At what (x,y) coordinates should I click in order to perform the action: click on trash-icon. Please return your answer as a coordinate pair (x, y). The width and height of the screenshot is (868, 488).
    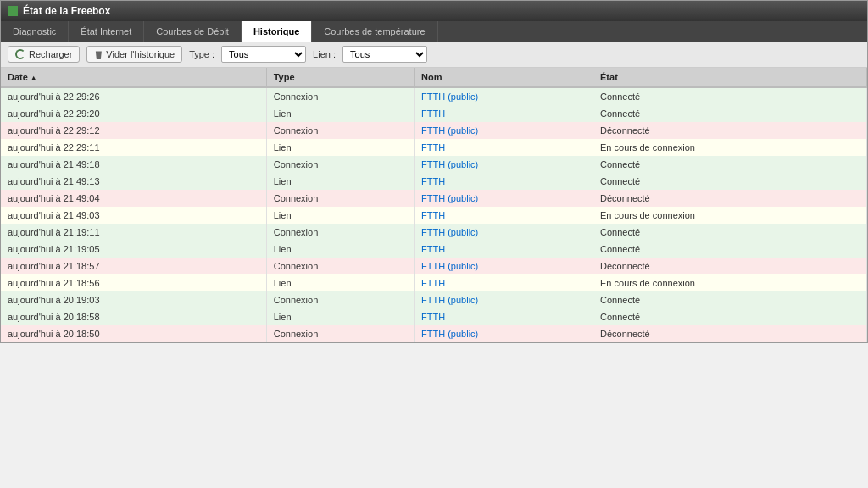
    Looking at the image, I should click on (98, 54).